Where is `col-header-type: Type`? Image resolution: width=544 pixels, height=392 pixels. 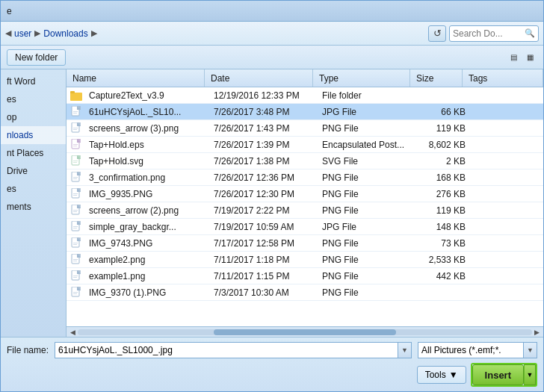 col-header-type: Type is located at coordinates (362, 78).